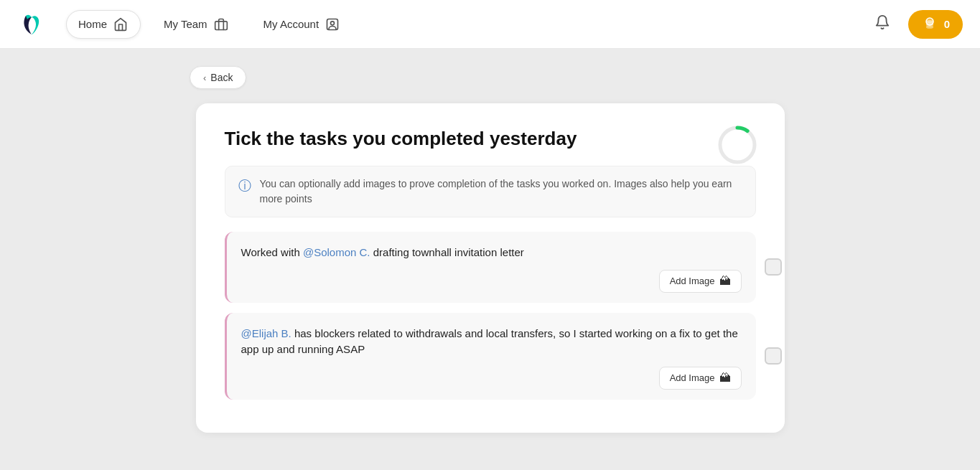 This screenshot has height=470, width=980. Describe the element at coordinates (121, 24) in the screenshot. I see `home-icon` at that location.